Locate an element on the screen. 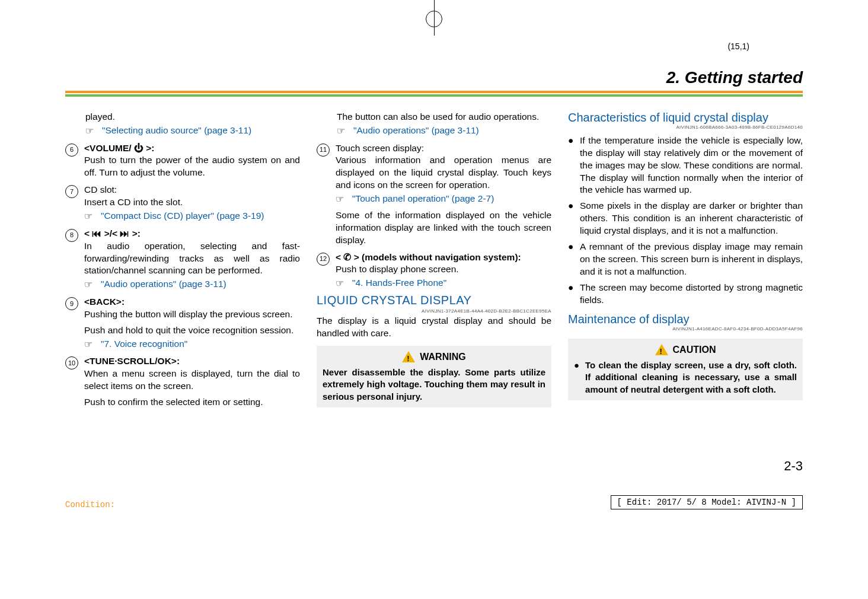 The image size is (868, 599). lcd-heading: LIQUID CRYSTAL DISPLAY is located at coordinates (434, 300).